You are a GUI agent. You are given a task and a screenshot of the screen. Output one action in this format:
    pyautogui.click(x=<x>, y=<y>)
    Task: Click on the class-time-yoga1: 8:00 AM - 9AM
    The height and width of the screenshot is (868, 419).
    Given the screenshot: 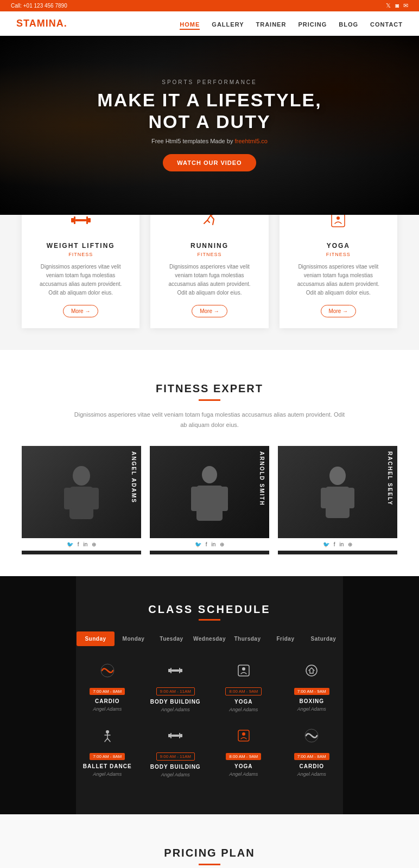 What is the action you would take?
    pyautogui.click(x=243, y=691)
    